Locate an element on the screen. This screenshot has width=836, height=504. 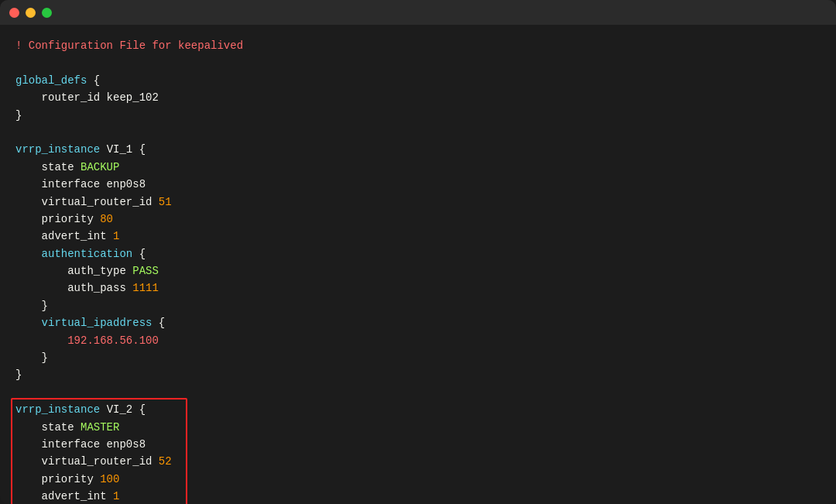
vrrp1-advert: advert_int 1 is located at coordinates (418, 236).